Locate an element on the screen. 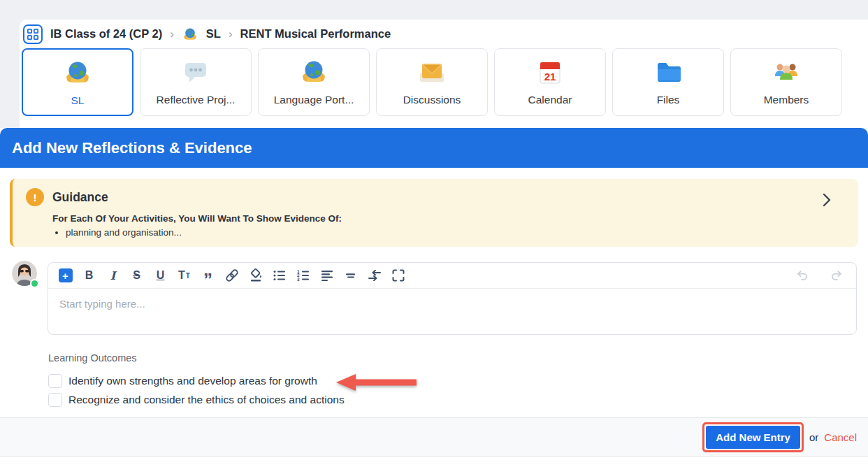 Image resolution: width=868 pixels, height=474 pixels. alert-icon: ! is located at coordinates (35, 197).